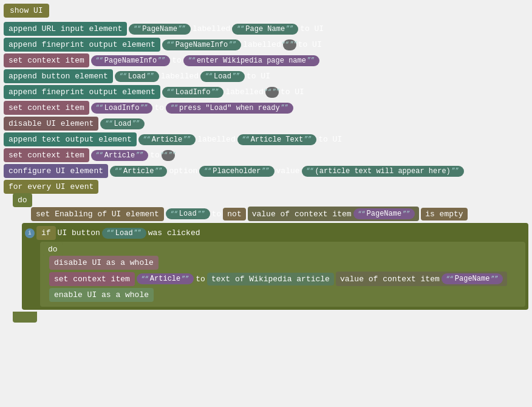 The image size is (532, 407). I want to click on to-ui-kw5: to UI, so click(330, 140).